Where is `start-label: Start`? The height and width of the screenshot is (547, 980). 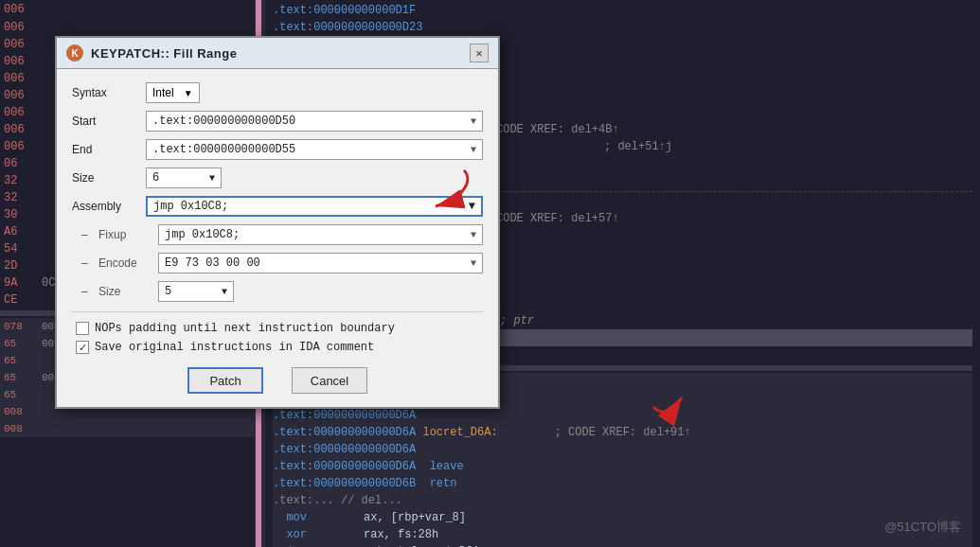
start-label: Start is located at coordinates (105, 121).